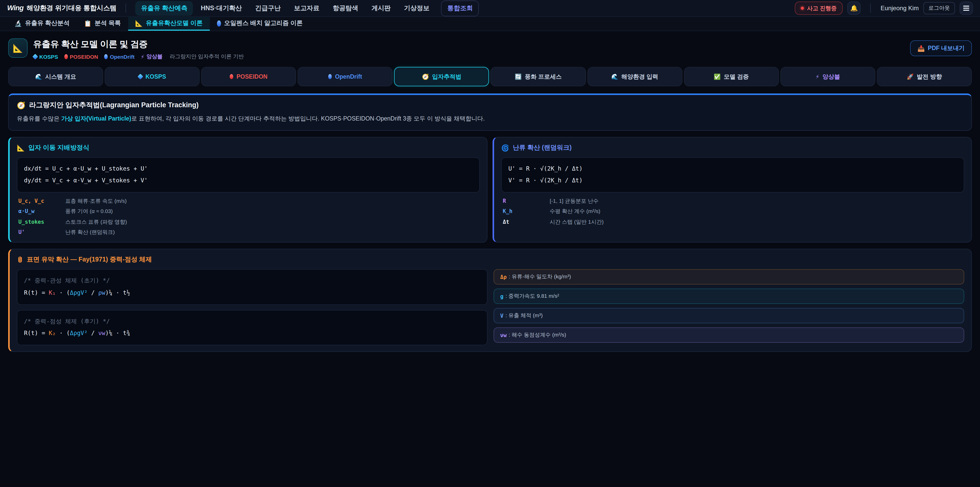 Image resolution: width=980 pixels, height=487 pixels. Describe the element at coordinates (46, 57) in the screenshot. I see `badge-kosps: KOSPS` at that location.